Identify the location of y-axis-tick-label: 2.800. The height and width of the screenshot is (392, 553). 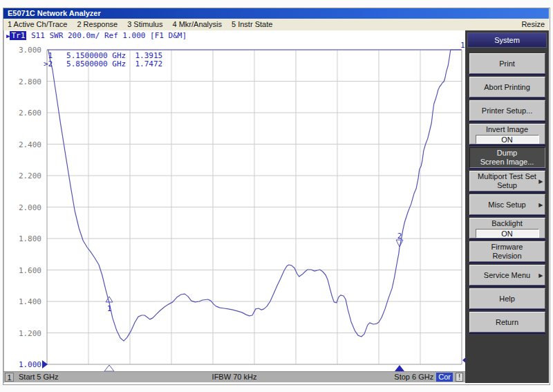
(26, 82).